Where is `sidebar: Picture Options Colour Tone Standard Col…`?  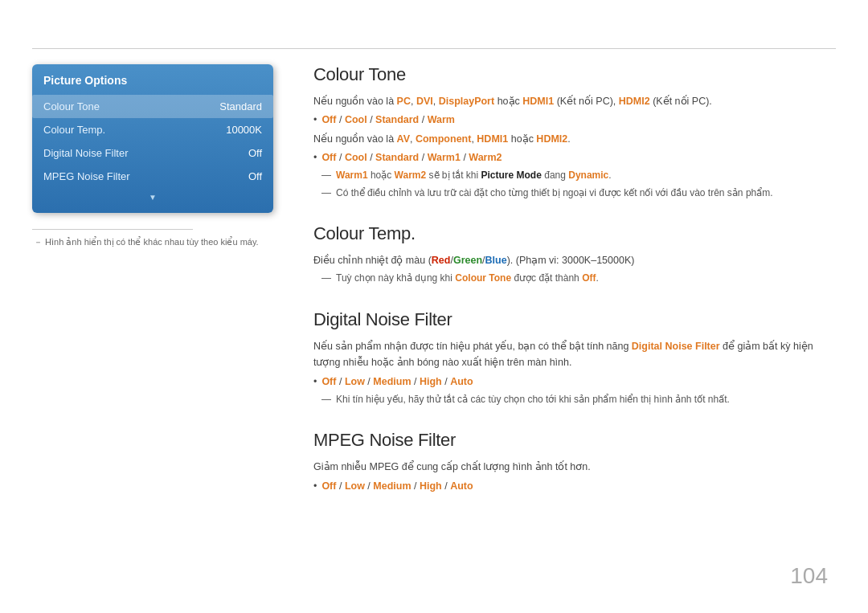 sidebar: Picture Options Colour Tone Standard Col… is located at coordinates (153, 156).